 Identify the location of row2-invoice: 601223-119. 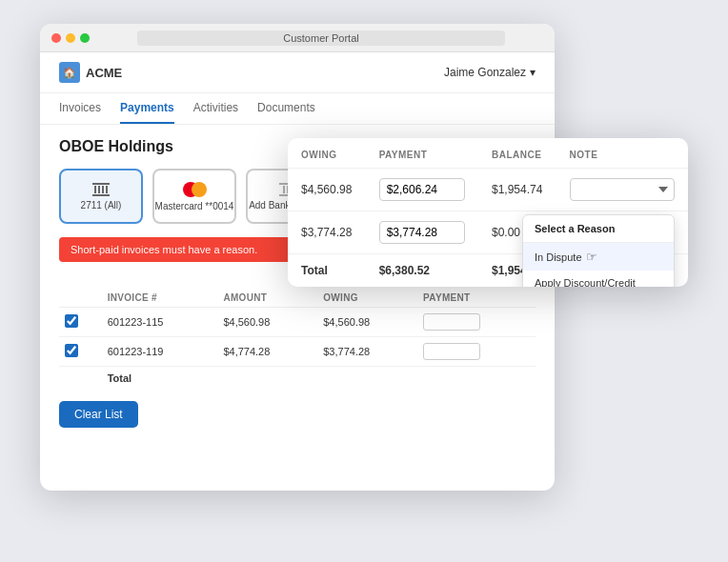
(160, 352).